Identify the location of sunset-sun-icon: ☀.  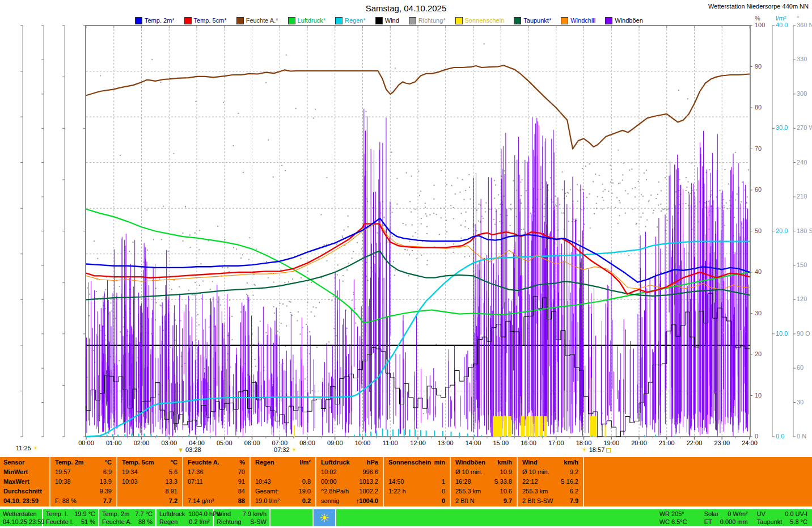
(585, 450).